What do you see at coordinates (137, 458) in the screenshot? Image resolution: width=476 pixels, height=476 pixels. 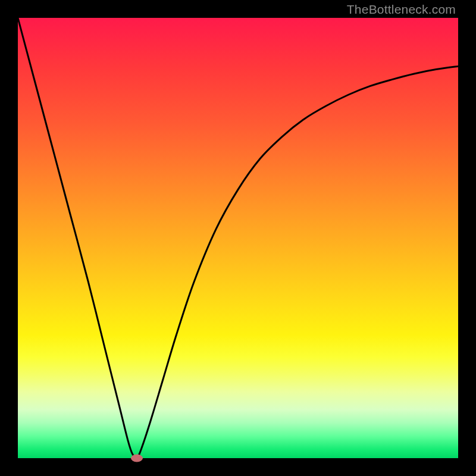 I see `optimum-marker` at bounding box center [137, 458].